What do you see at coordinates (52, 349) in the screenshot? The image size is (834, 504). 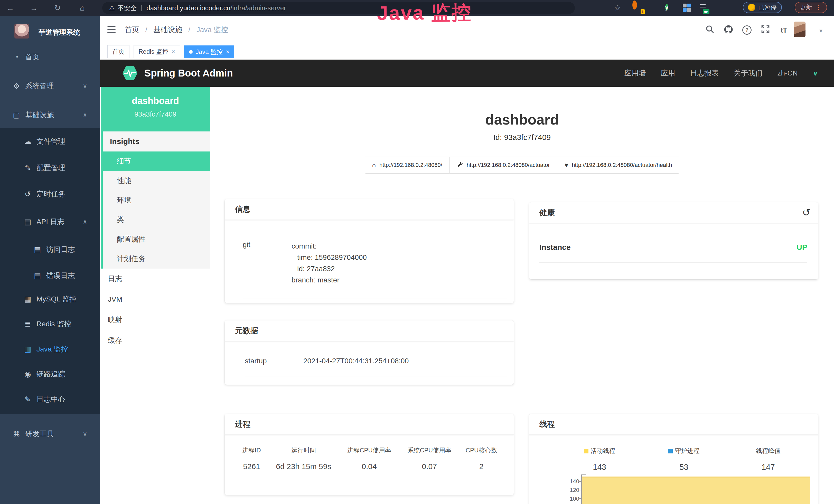 I see `sidebar-item-label: Java 监控` at bounding box center [52, 349].